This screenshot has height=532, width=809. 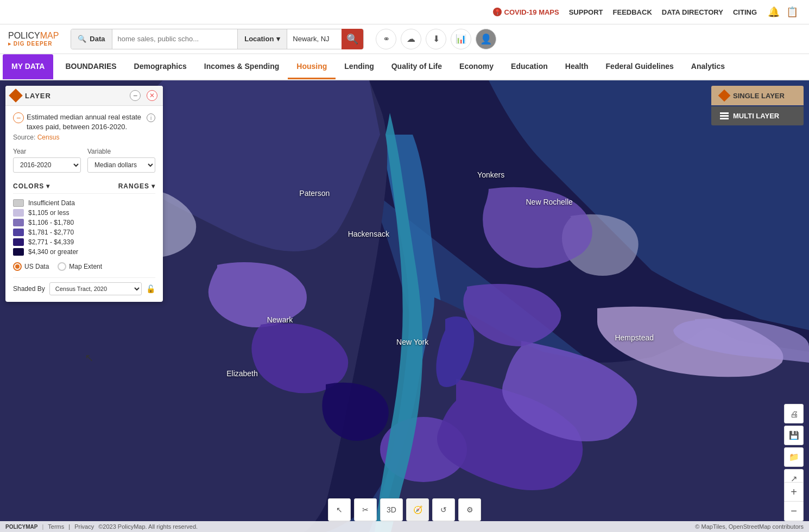 I want to click on logo: POLICYMAP ▸ DIG DEEPER, so click(x=34, y=39).